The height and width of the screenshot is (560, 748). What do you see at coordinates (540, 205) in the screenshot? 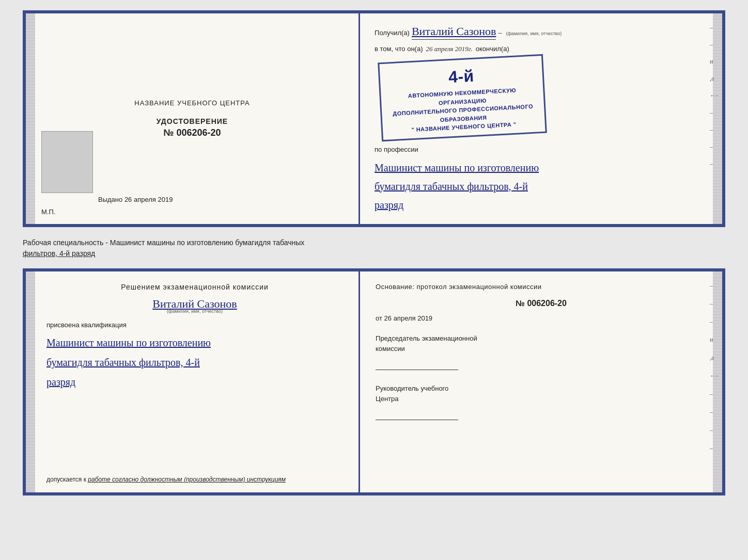
I see `profession-line3: разряд` at bounding box center [540, 205].